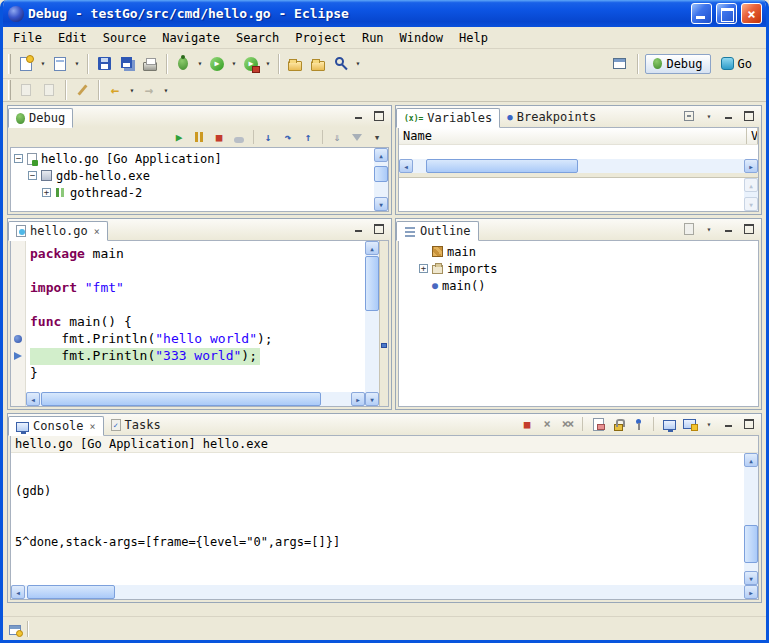  What do you see at coordinates (752, 136) in the screenshot?
I see `column-header-value: Value` at bounding box center [752, 136].